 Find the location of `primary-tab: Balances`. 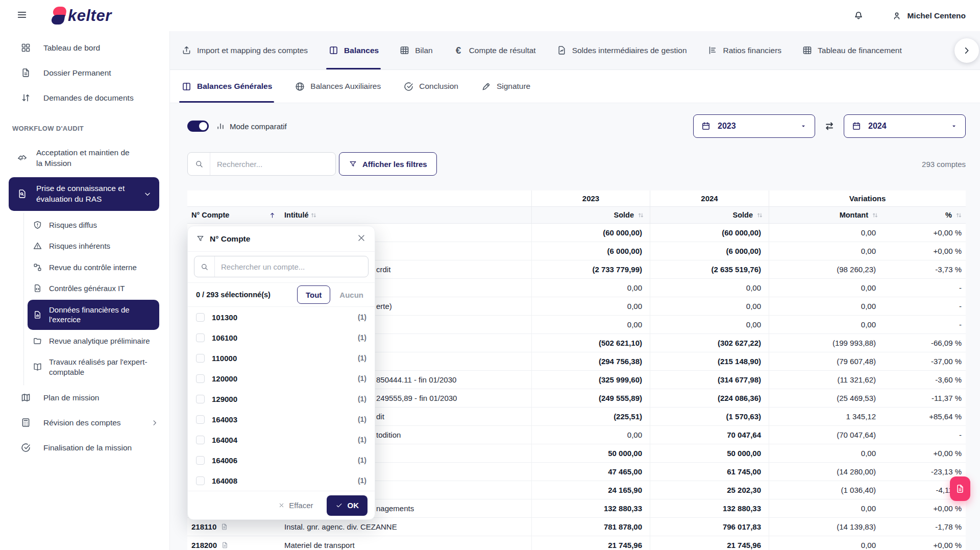

primary-tab: Balances is located at coordinates (353, 50).